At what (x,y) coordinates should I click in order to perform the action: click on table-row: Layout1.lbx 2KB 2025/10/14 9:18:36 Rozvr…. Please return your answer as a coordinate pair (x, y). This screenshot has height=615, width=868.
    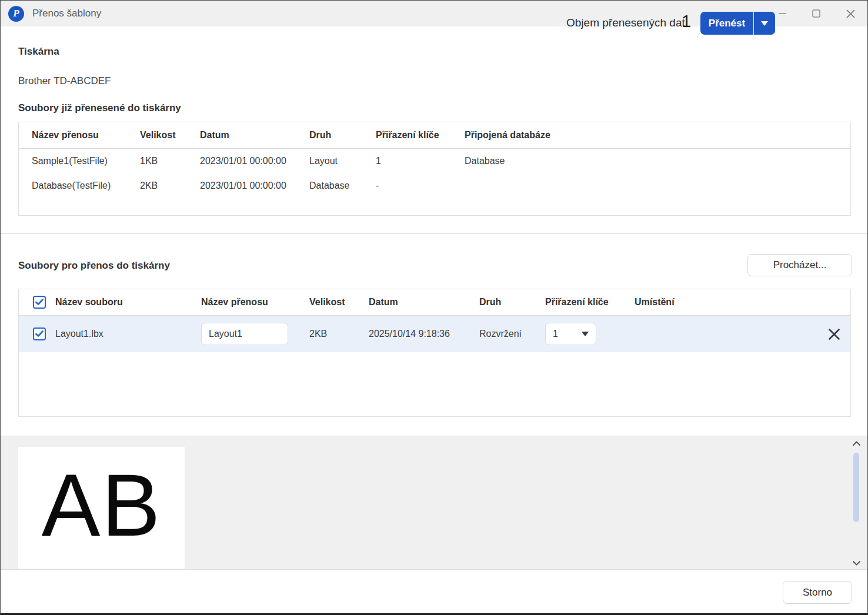
    Looking at the image, I should click on (435, 334).